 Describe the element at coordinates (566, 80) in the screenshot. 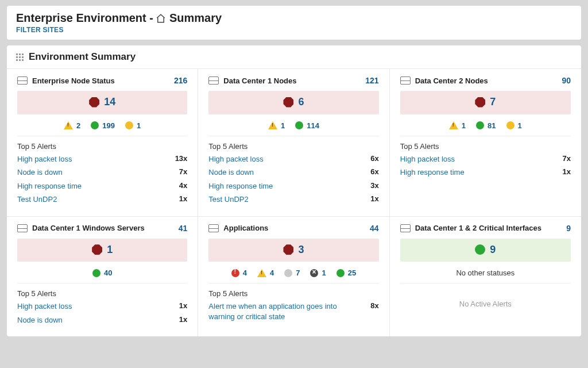

I see `card-total-count: 90` at that location.